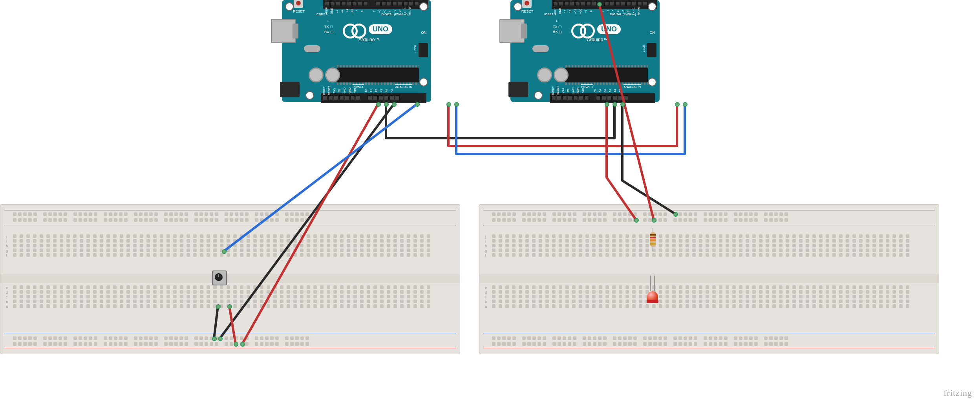 This screenshot has width=980, height=402. What do you see at coordinates (7, 246) in the screenshot?
I see `row-letters-left-top: jihgf` at bounding box center [7, 246].